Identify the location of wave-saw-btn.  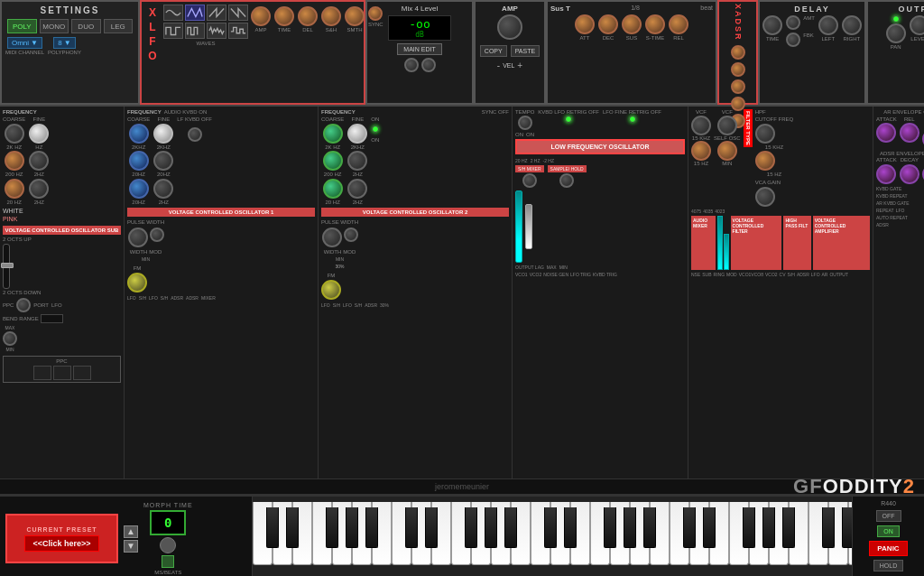
(217, 13).